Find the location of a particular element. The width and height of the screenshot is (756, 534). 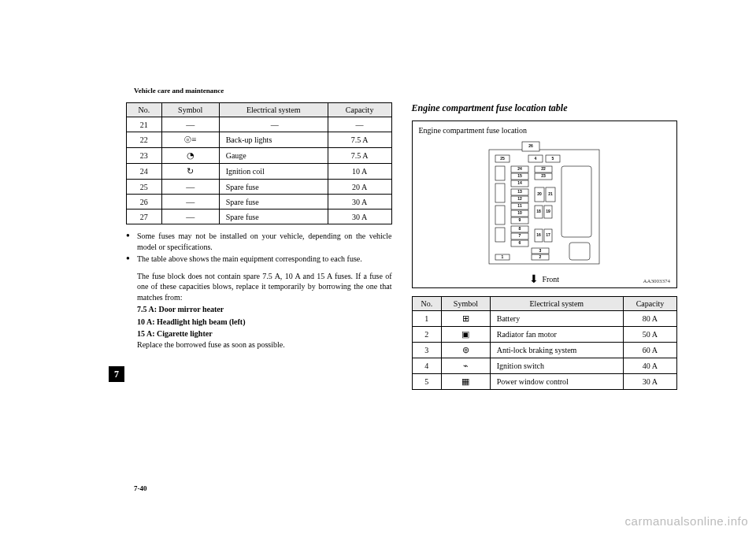

notes-list: Some fuses may not be installed on your … is located at coordinates (259, 247).